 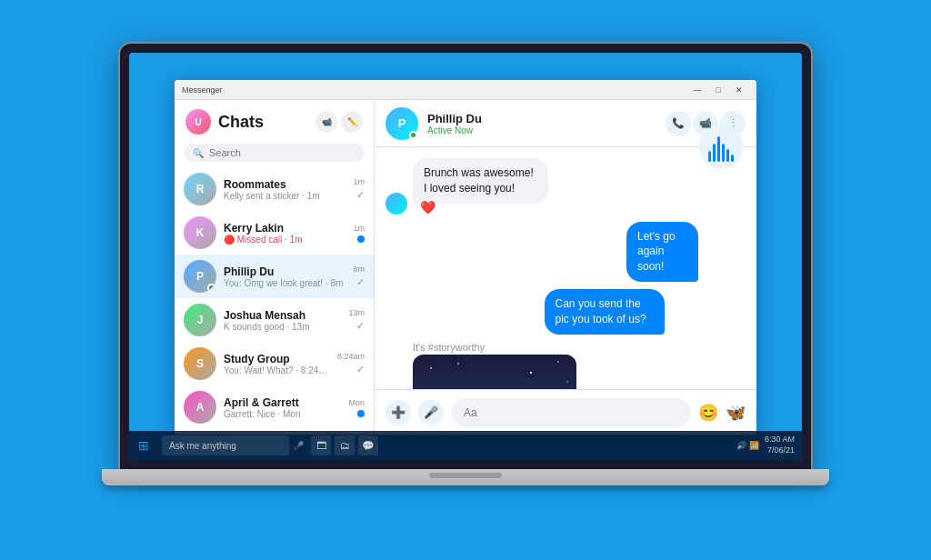 What do you see at coordinates (285, 276) in the screenshot?
I see `chat-info: Phillip Du You: Omg we look great! · 8m` at bounding box center [285, 276].